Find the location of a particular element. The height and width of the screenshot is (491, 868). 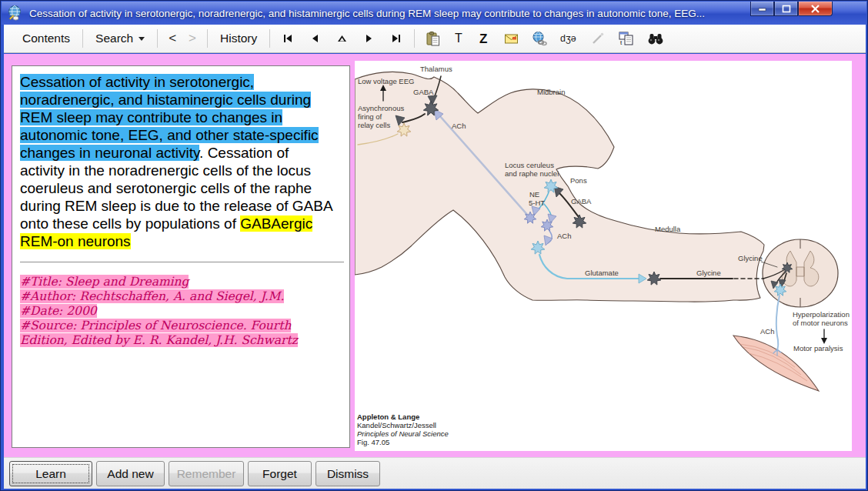

svg-text: and raphe nuclei is located at coordinates (532, 174).